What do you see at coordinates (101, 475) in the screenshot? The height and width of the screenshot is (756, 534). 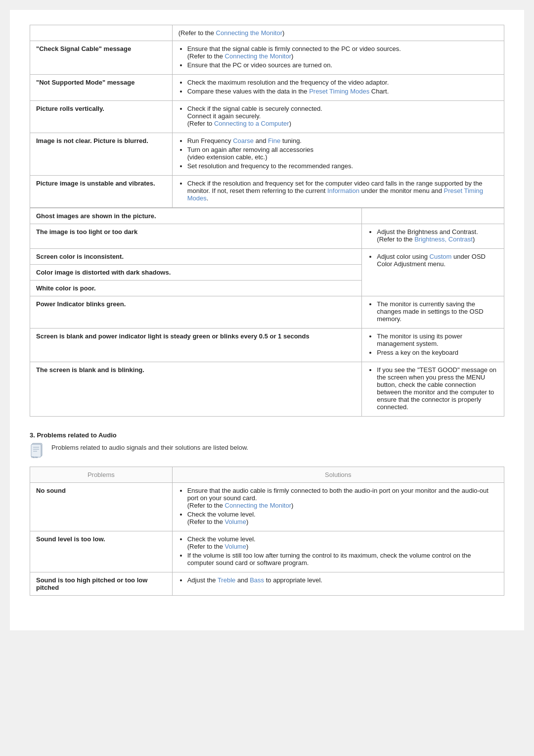 I see `problems-header: Problems` at bounding box center [101, 475].